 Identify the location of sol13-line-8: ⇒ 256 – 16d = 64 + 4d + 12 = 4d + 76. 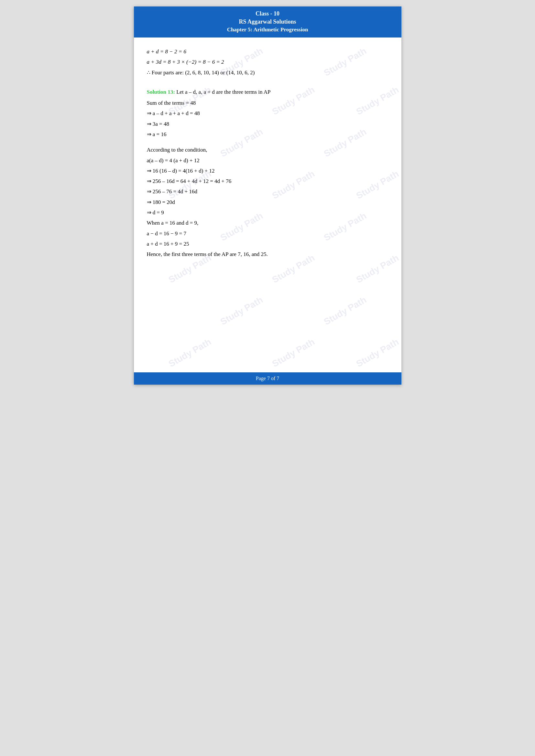
(268, 181).